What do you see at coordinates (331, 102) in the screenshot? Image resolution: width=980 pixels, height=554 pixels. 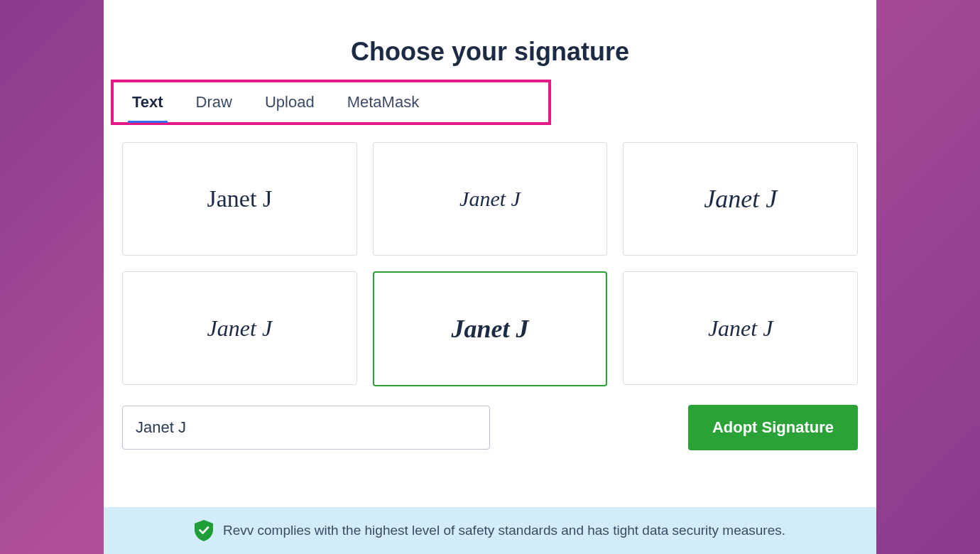 I see `tabs-highlight-box: Text Draw Upload MetaMask` at bounding box center [331, 102].